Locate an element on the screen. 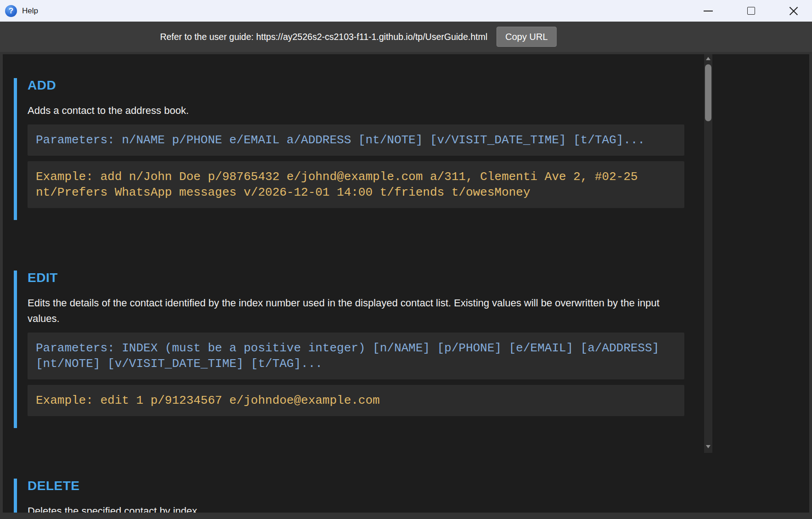  scroll-down-icon is located at coordinates (708, 446).